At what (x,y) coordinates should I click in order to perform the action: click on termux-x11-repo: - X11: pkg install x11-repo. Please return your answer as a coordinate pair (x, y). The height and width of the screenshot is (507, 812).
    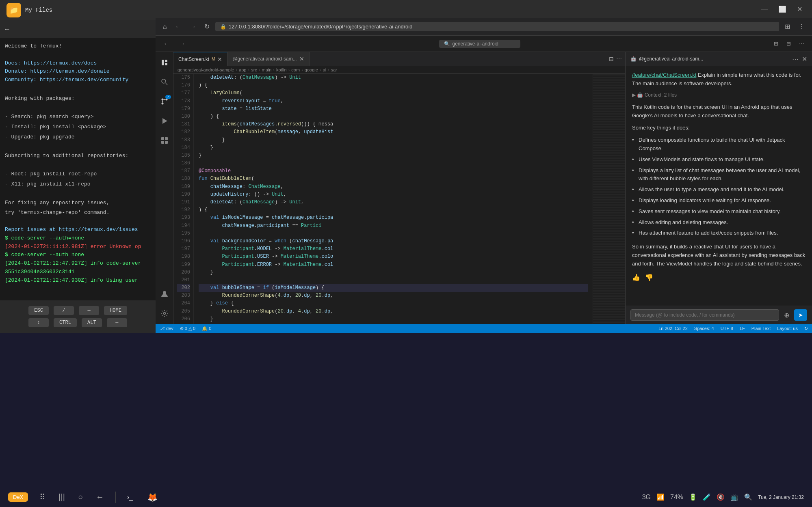
    Looking at the image, I should click on (78, 184).